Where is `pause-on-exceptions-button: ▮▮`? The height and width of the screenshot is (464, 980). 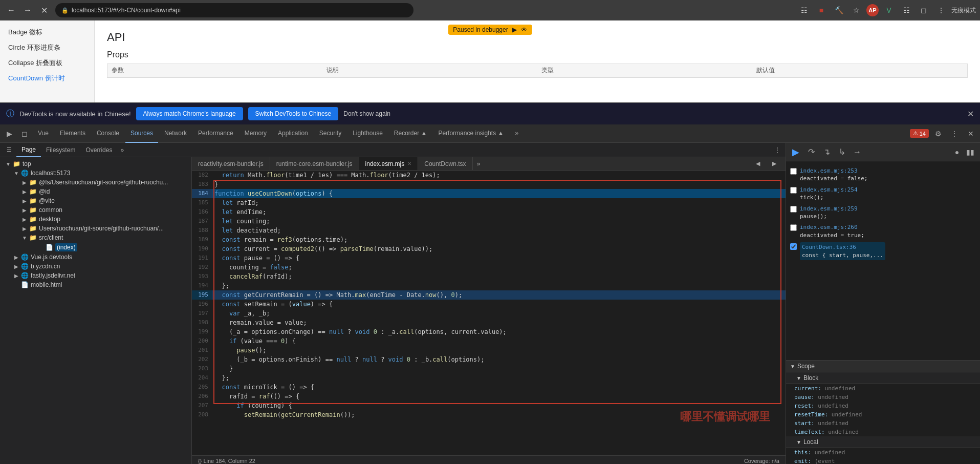
pause-on-exceptions-button: ▮▮ is located at coordinates (970, 152).